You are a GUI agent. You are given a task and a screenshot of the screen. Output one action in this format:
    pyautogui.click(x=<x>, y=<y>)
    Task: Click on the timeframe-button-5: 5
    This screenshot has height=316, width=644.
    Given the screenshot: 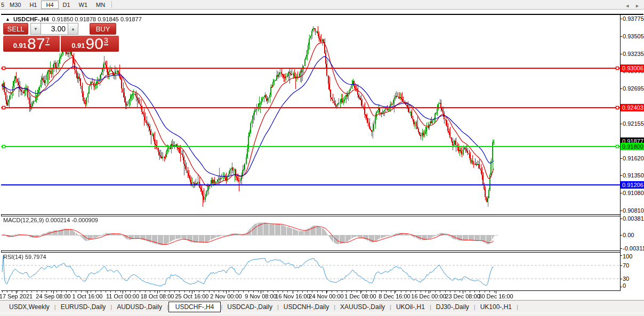 What is the action you would take?
    pyautogui.click(x=3, y=5)
    